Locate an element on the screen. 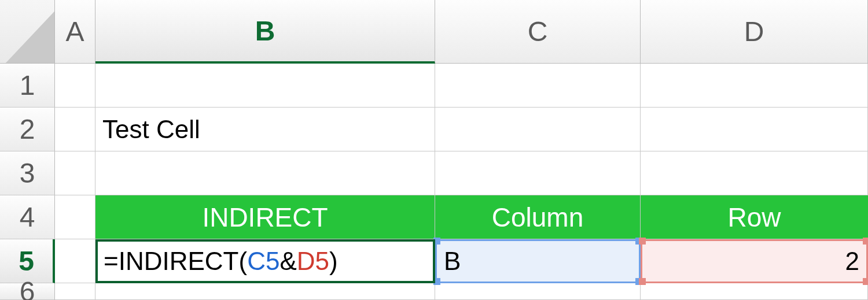 This screenshot has width=868, height=300. column-header-label: D is located at coordinates (755, 31).